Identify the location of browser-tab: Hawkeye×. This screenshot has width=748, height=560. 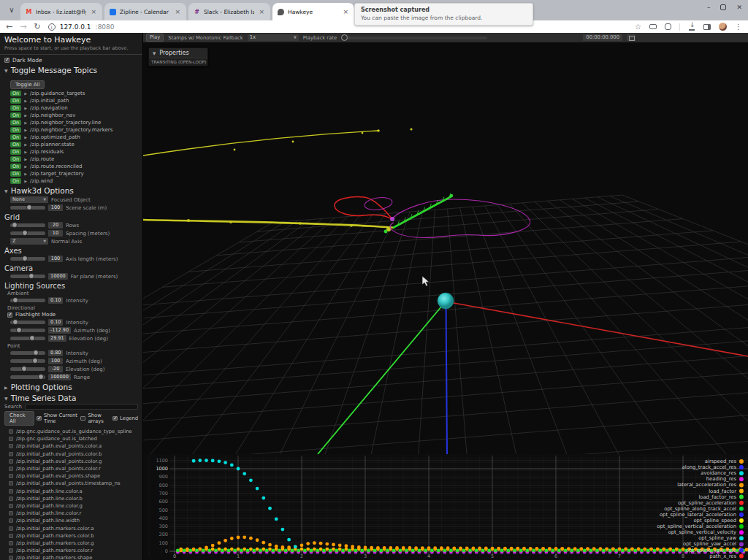
(313, 12).